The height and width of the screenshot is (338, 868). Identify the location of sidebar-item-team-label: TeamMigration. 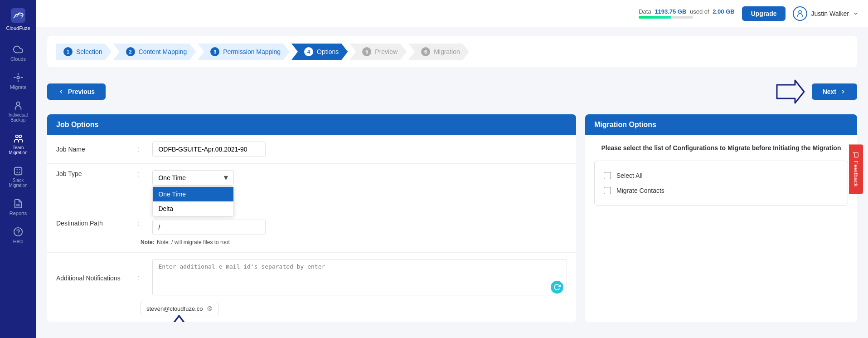
(18, 150).